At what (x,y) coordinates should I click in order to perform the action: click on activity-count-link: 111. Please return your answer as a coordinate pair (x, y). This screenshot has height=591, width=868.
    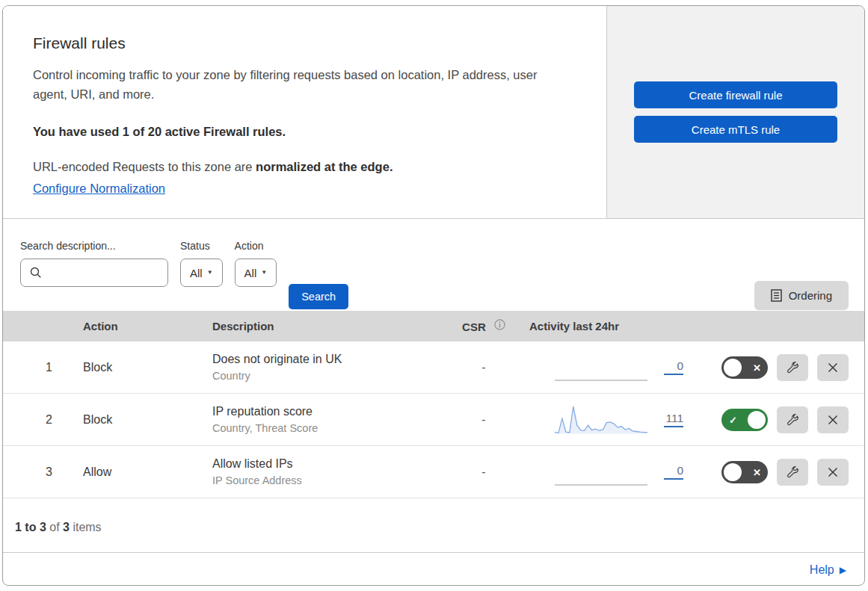
    Looking at the image, I should click on (674, 420).